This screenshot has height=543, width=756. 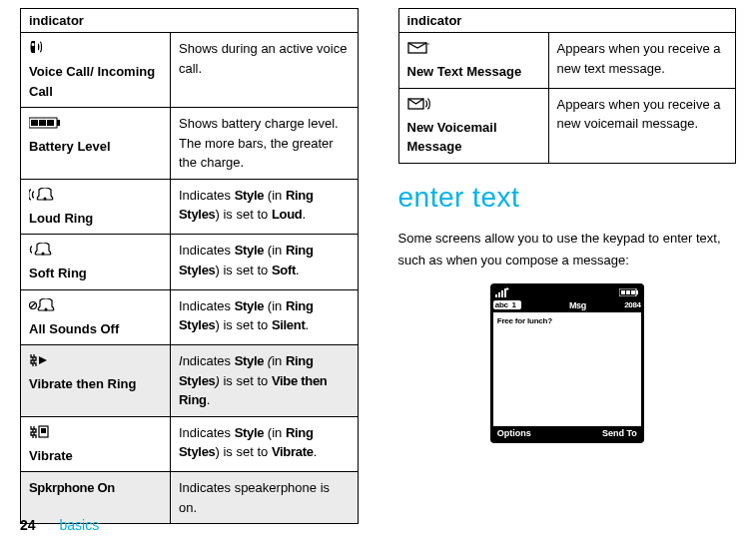 I want to click on soft-ring-icon, so click(x=41, y=252).